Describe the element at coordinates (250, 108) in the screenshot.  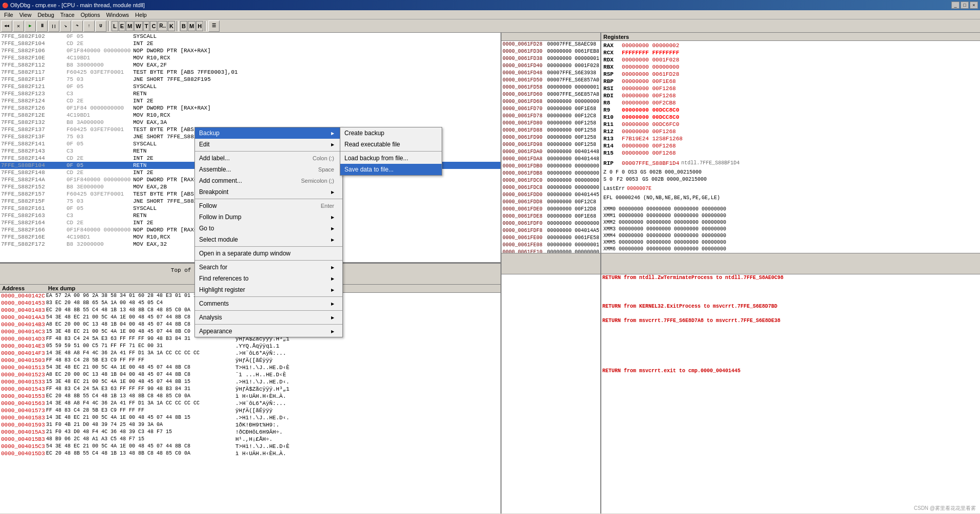
I see `disasm-row: 7FFE_S882F1260F1F84 0000000000NOP DWORD …` at that location.